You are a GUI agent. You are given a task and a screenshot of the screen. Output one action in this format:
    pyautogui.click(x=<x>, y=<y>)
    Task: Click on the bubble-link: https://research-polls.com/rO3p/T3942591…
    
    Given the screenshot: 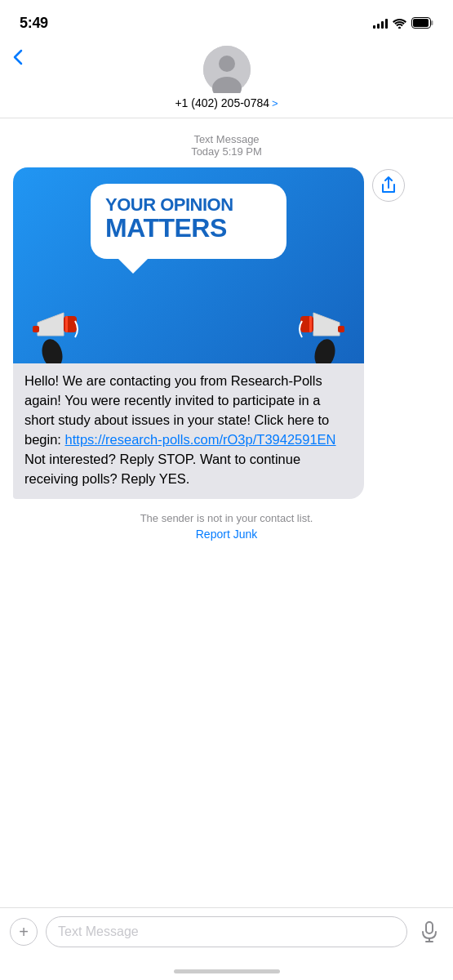 What is the action you would take?
    pyautogui.click(x=201, y=439)
    